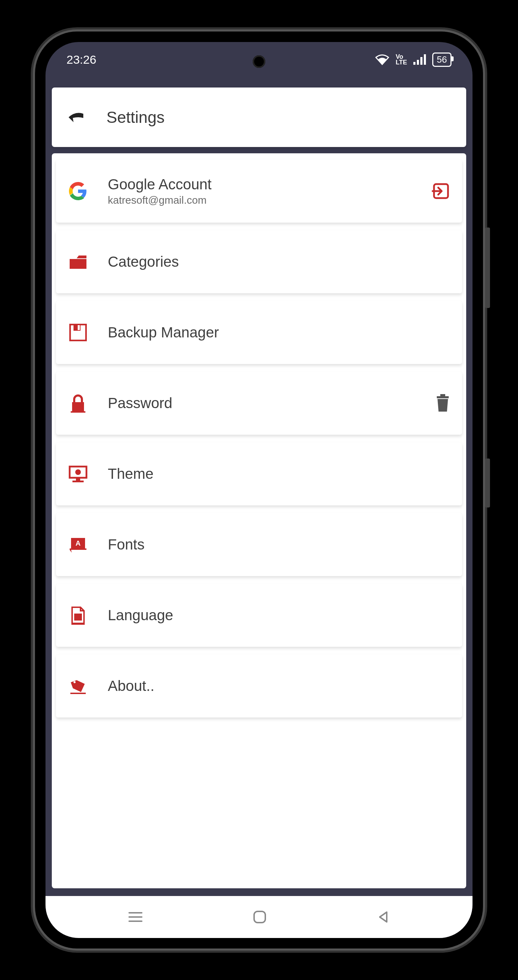 The width and height of the screenshot is (518, 980). Describe the element at coordinates (279, 545) in the screenshot. I see `fonts-title: Fonts` at that location.